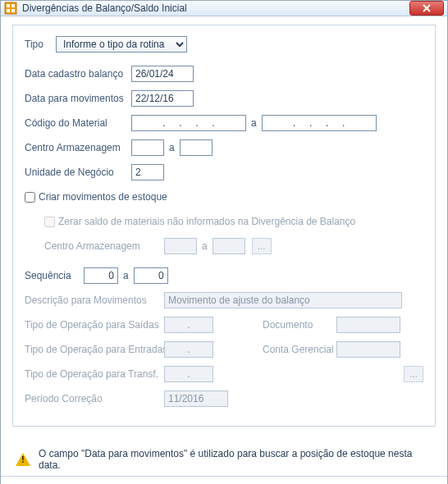 This screenshot has width=448, height=484. What do you see at coordinates (189, 123) in the screenshot?
I see `codigo-material-from-input` at bounding box center [189, 123].